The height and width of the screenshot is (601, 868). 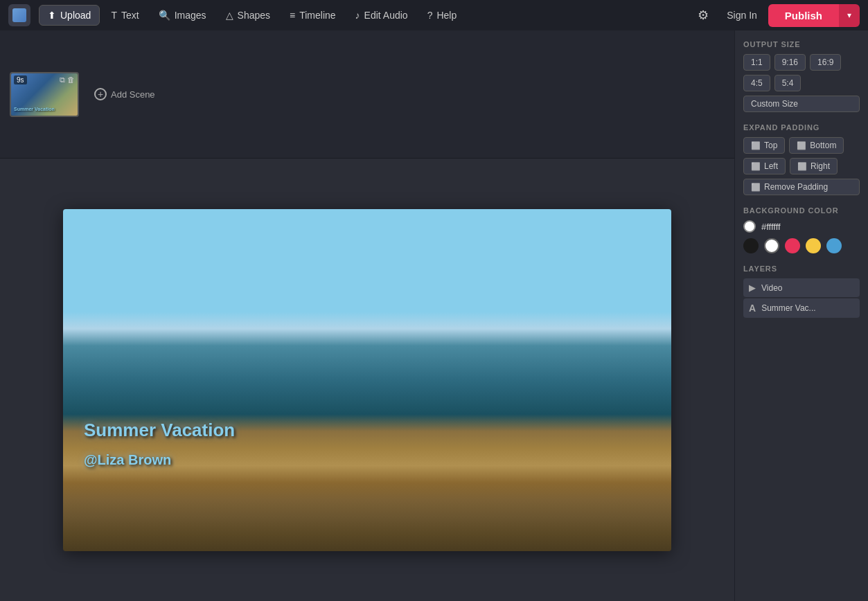 I want to click on size-buttons: 1:1 9:16 16:9 4:5 5:4, so click(x=801, y=73).